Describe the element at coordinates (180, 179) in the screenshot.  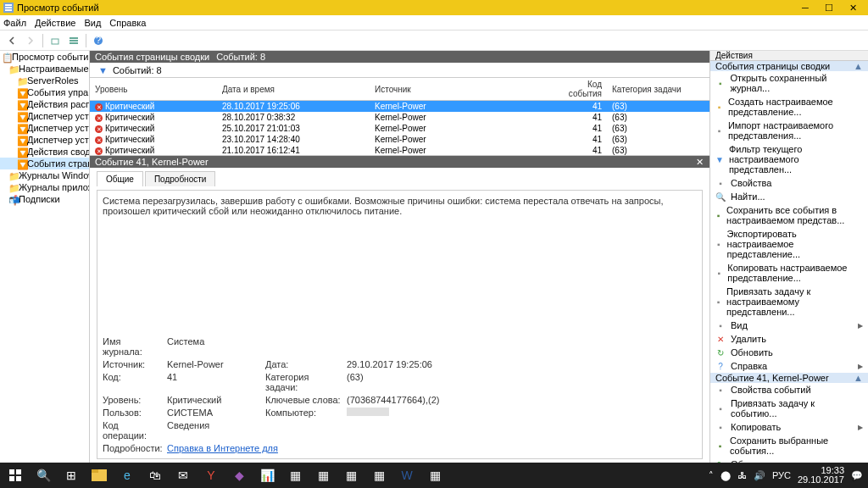
I see `tab-details: Подробности` at that location.